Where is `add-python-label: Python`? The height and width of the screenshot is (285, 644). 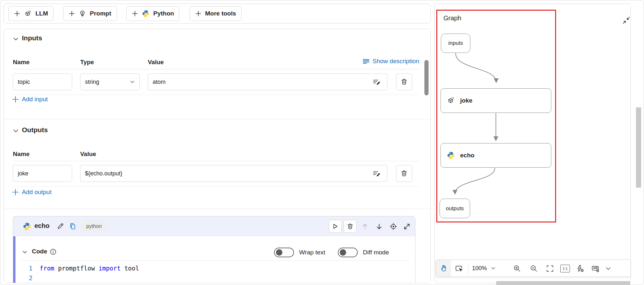
add-python-label: Python is located at coordinates (164, 14).